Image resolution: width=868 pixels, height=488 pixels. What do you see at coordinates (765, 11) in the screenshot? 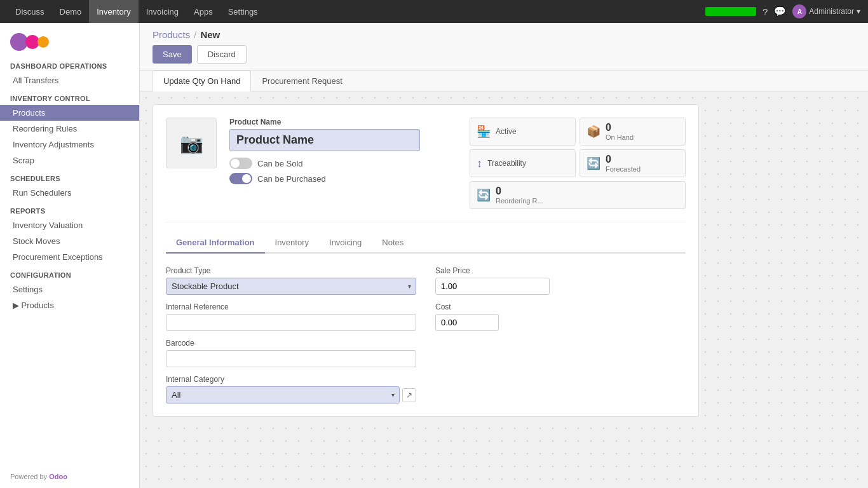
I see `help-icon: ?` at bounding box center [765, 11].